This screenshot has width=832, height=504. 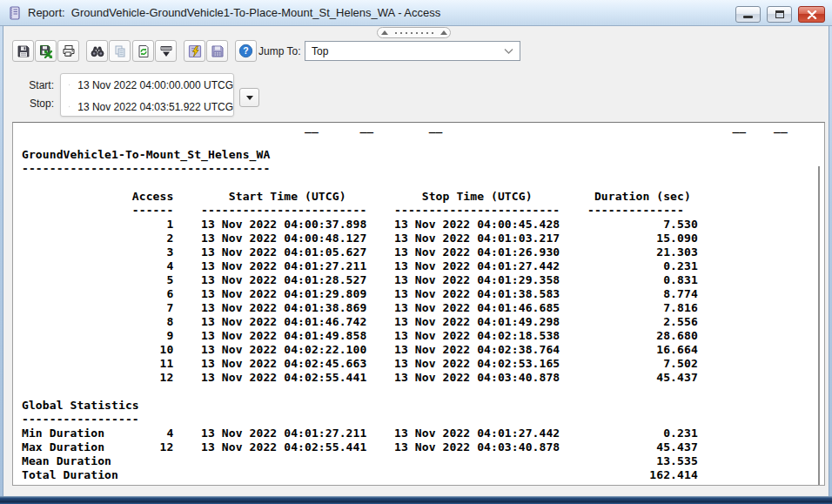 What do you see at coordinates (748, 17) in the screenshot?
I see `minimize-icon` at bounding box center [748, 17].